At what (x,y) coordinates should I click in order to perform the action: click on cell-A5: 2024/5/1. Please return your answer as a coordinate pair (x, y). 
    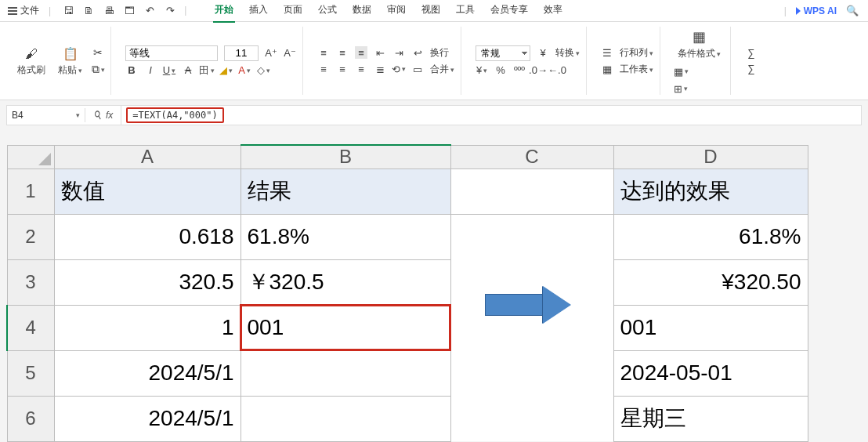
    Looking at the image, I should click on (147, 373).